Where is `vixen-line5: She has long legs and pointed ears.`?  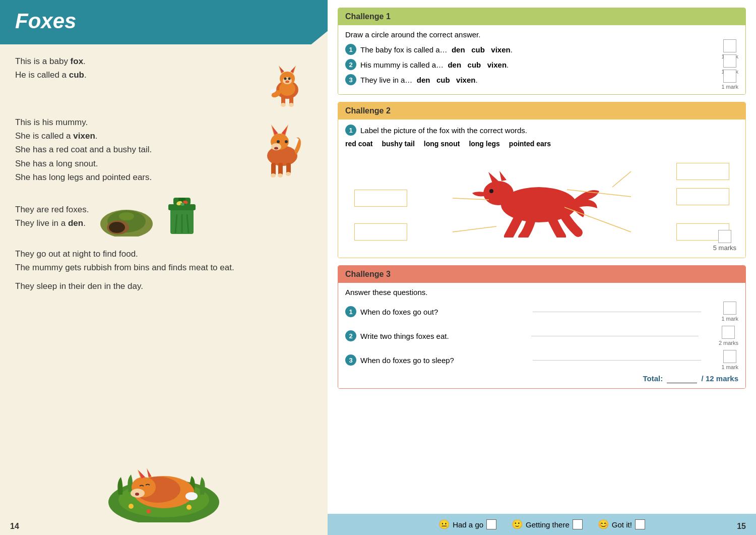 vixen-line5: She has long legs and pointed ears. is located at coordinates (134, 177).